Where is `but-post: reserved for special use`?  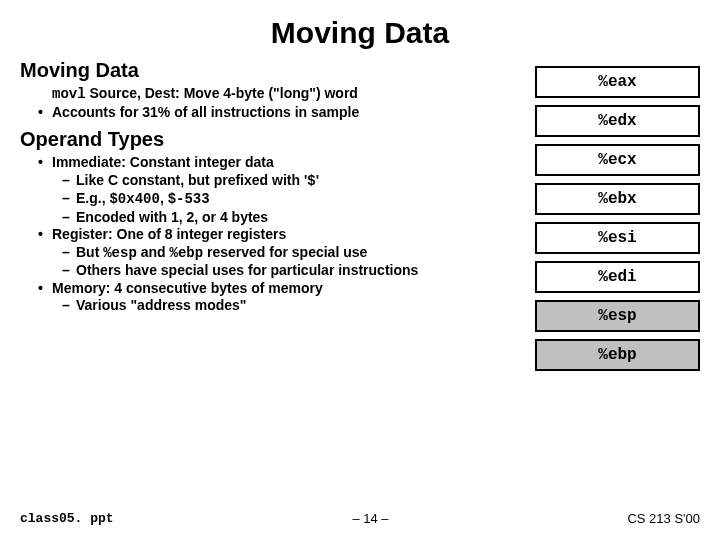 but-post: reserved for special use is located at coordinates (285, 252).